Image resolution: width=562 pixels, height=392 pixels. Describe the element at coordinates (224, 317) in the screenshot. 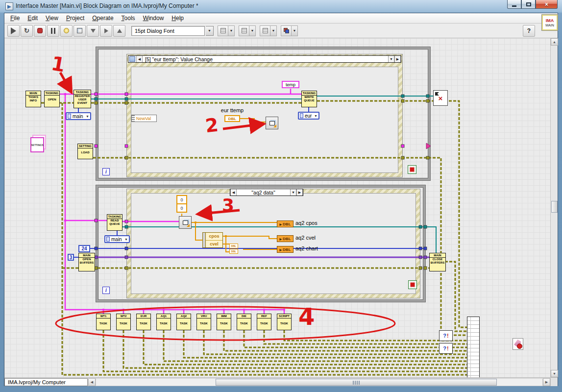

I see `task-name: IMM` at that location.